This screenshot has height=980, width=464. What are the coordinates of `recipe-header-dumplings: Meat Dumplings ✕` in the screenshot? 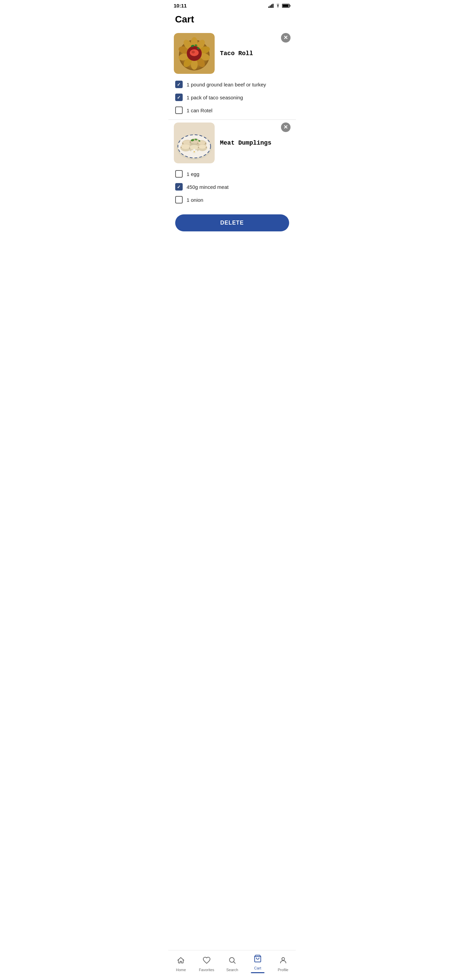 It's located at (232, 143).